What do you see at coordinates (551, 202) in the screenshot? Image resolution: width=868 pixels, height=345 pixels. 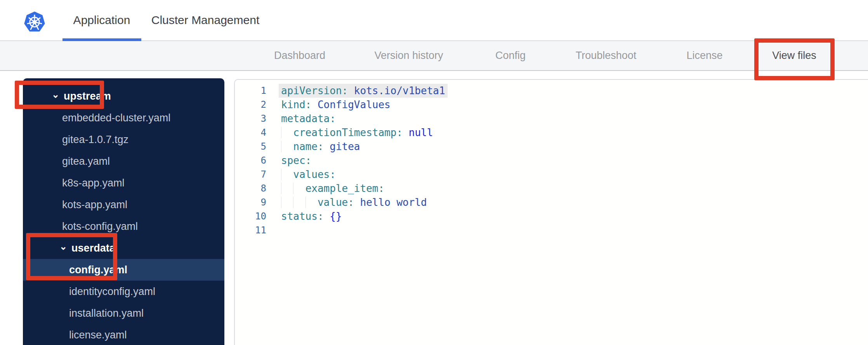 I see `code-line-9: 9 value: hello world` at bounding box center [551, 202].